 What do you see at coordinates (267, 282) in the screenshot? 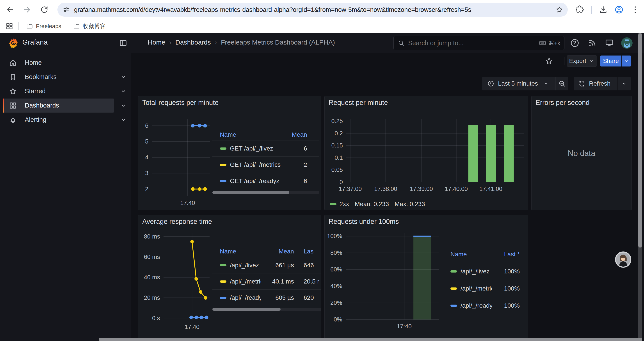
I see `legend-row: /api/_/metrics40.1 ms20.5 r` at bounding box center [267, 282].